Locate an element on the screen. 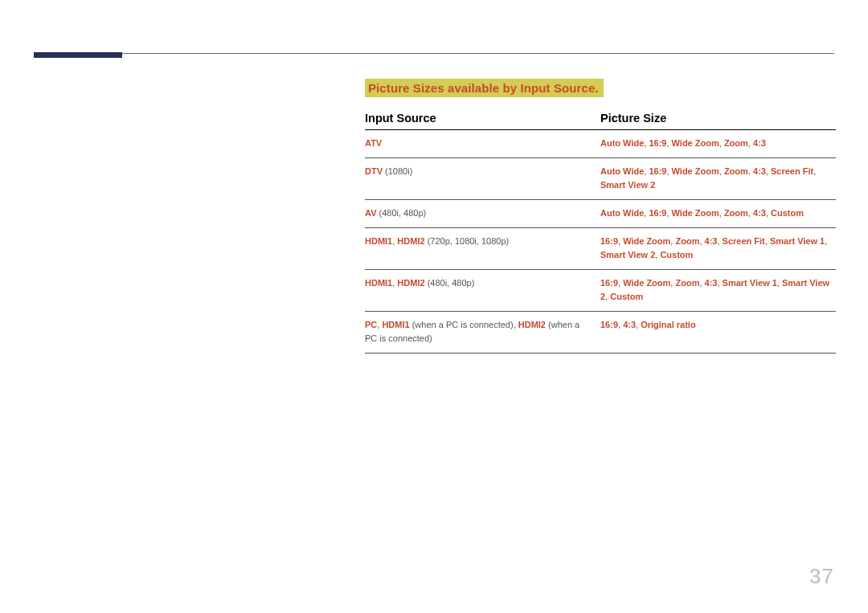 This screenshot has width=868, height=613. cell-picture-size: Auto Wide, 16:9, Wide Zoom, Zoom, 4:3, S… is located at coordinates (719, 178).